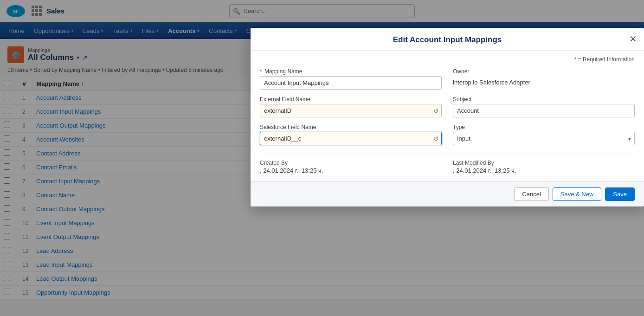 This screenshot has width=644, height=316. I want to click on last-modified-value: , 24.01.2024 г., 13:25 ч., so click(544, 171).